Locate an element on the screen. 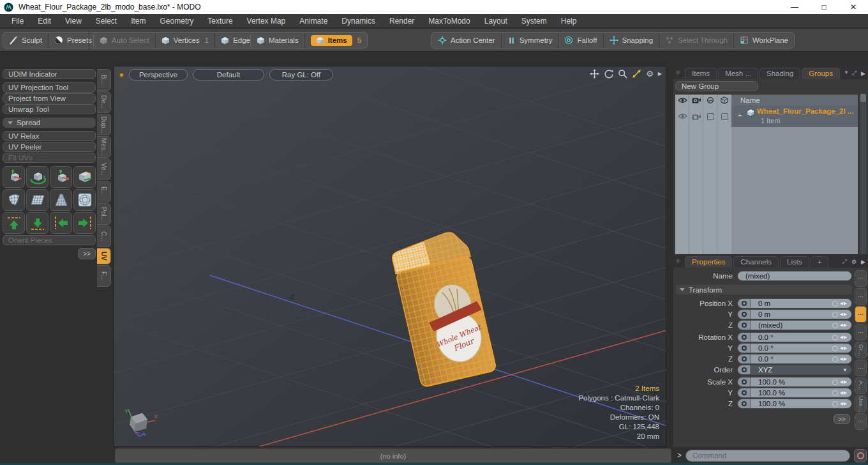  order-dropdown: XYZ▼ is located at coordinates (801, 370).